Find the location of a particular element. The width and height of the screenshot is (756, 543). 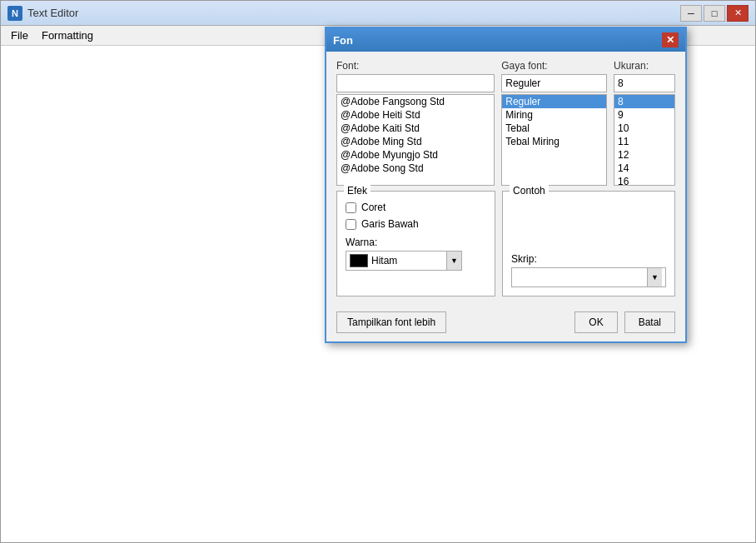

skrip-select: ▼ is located at coordinates (589, 277).